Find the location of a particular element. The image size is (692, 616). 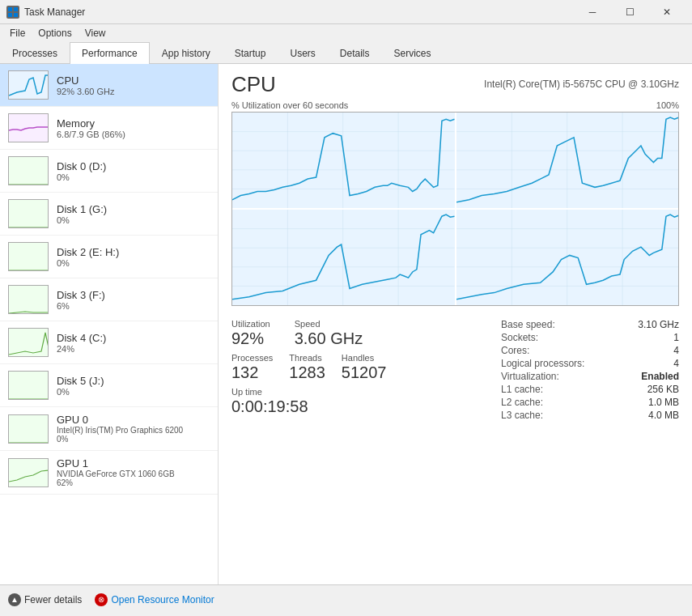

l2-label: L2 cache: is located at coordinates (522, 402).